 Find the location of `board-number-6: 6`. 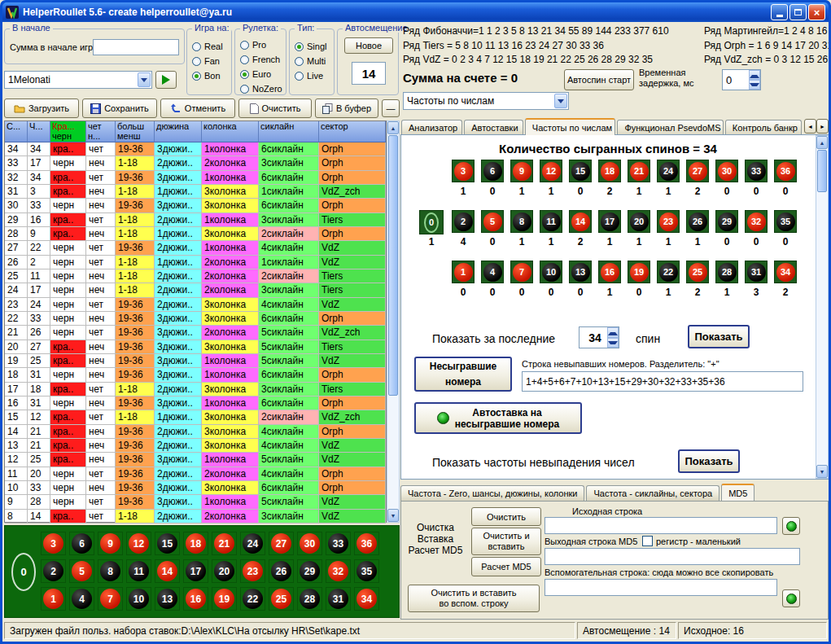

board-number-6: 6 is located at coordinates (81, 544).